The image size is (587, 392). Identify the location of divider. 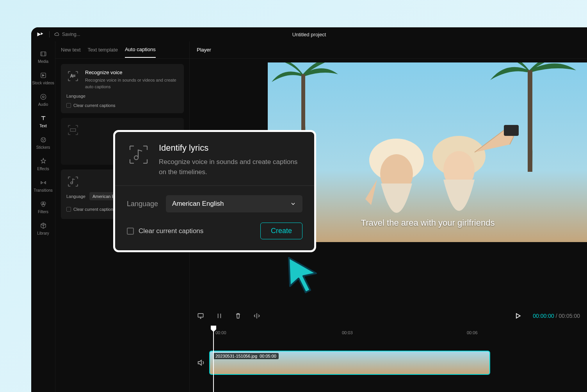
(49, 34).